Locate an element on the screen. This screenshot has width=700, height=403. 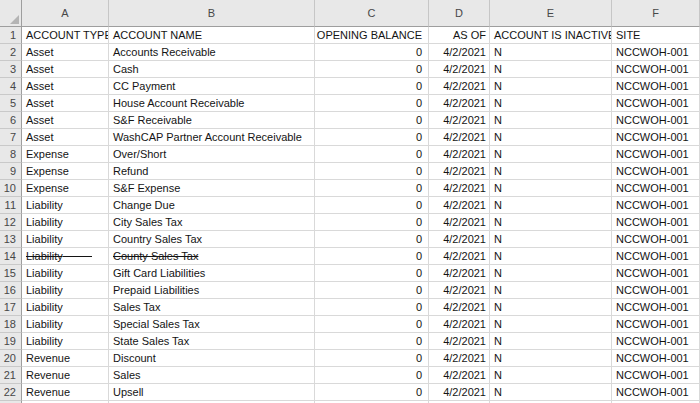
cell-A4: Asset is located at coordinates (66, 86).